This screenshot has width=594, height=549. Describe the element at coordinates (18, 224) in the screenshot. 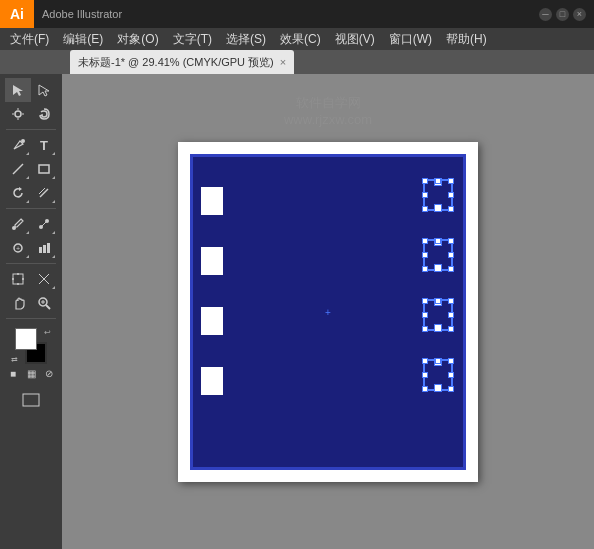

I see `eyedropper-tool` at that location.